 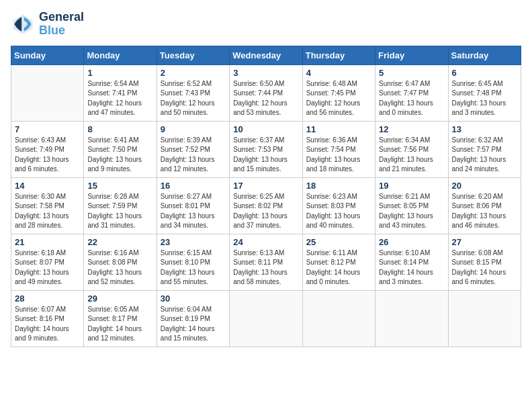 What do you see at coordinates (266, 212) in the screenshot?
I see `day-info: Sunrise: 6:25 AMSunset: 8:02 PMDaylight:…` at bounding box center [266, 212].